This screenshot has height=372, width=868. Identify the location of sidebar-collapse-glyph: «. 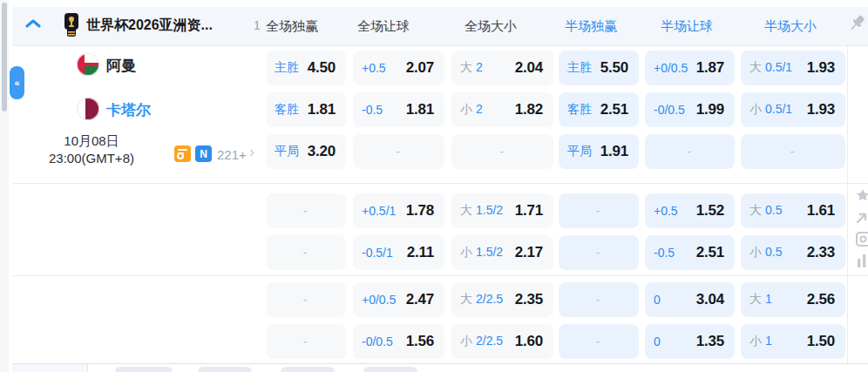
(17, 83).